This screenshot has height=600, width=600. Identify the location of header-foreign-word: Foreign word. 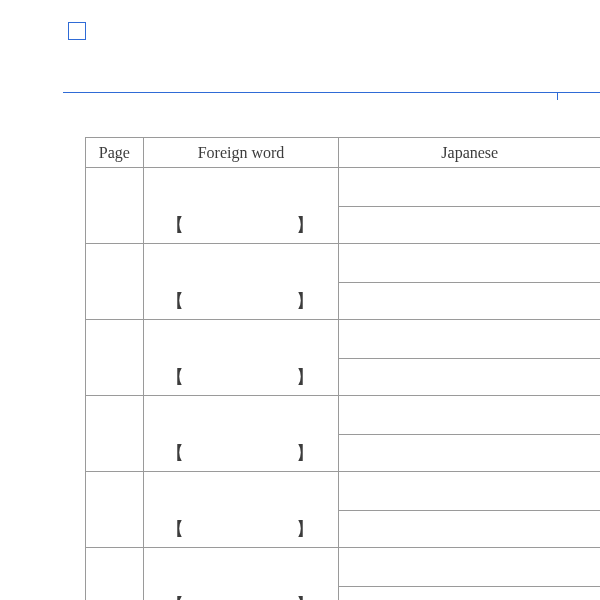
(241, 153).